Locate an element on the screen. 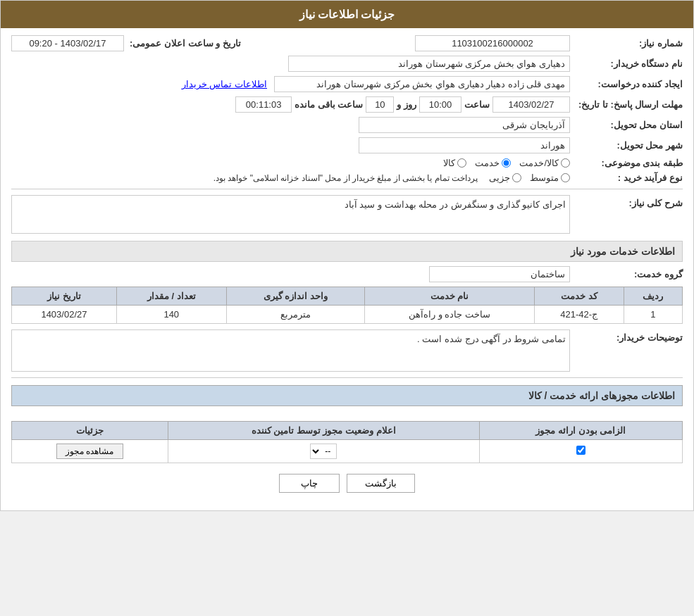 Image resolution: width=694 pixels, height=616 pixels. mohlat-roz-label: روز و is located at coordinates (407, 104).